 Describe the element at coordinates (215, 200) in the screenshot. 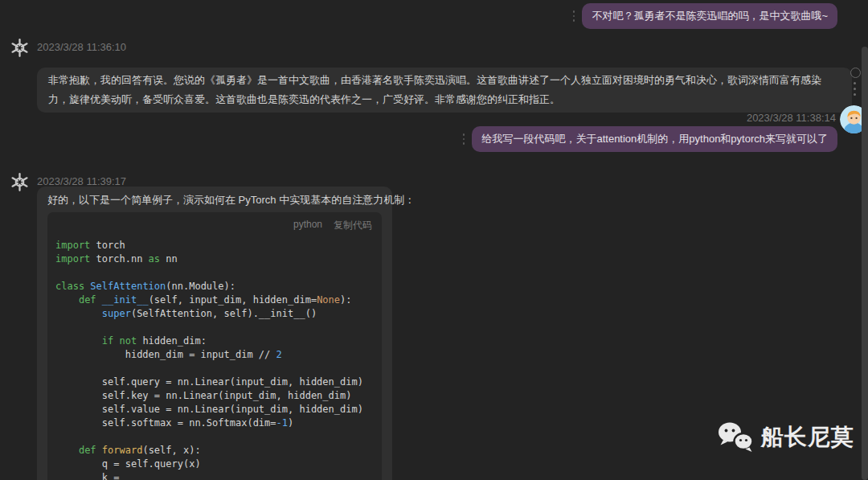

I see `assistant-message-text: 好的，以下是一个简单例子，演示如何在 PyTorch 中实现基本的自注意力机制：` at that location.